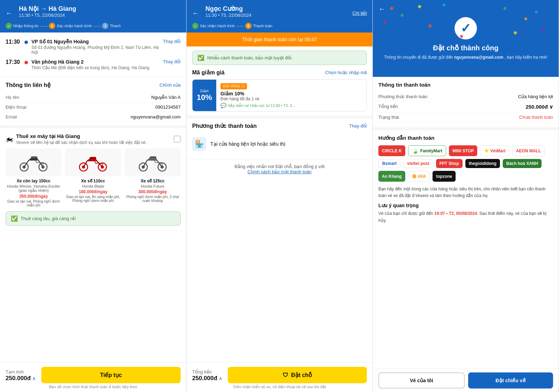 Image resolution: width=559 pixels, height=392 pixels. Describe the element at coordinates (93, 199) in the screenshot. I see `bike-extra-2: Giao xe tận nơi, Ăn sáng miễn phí, Phòng…` at that location.